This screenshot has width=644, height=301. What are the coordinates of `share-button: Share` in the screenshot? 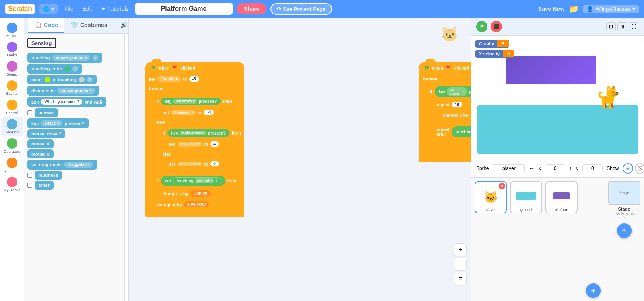 It's located at (252, 9).